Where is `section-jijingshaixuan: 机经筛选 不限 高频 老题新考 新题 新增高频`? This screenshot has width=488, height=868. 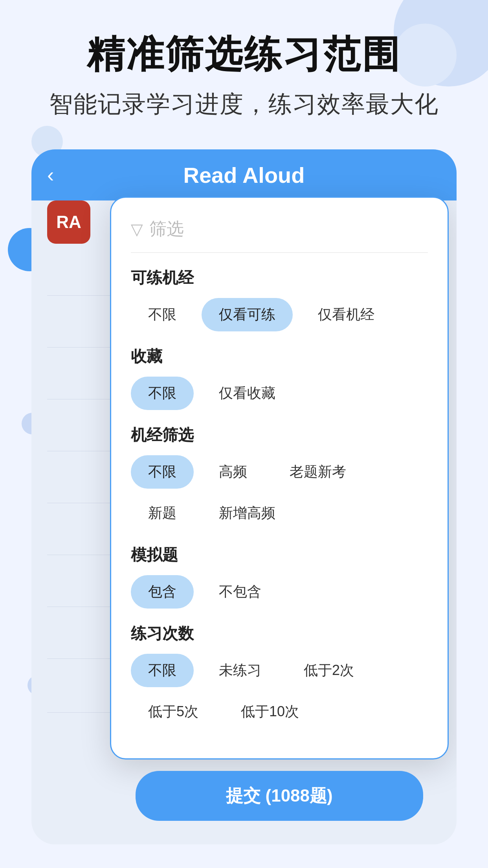
section-jijingshaixuan: 机经筛选 不限 高频 老题新考 新题 新增高频 is located at coordinates (279, 477).